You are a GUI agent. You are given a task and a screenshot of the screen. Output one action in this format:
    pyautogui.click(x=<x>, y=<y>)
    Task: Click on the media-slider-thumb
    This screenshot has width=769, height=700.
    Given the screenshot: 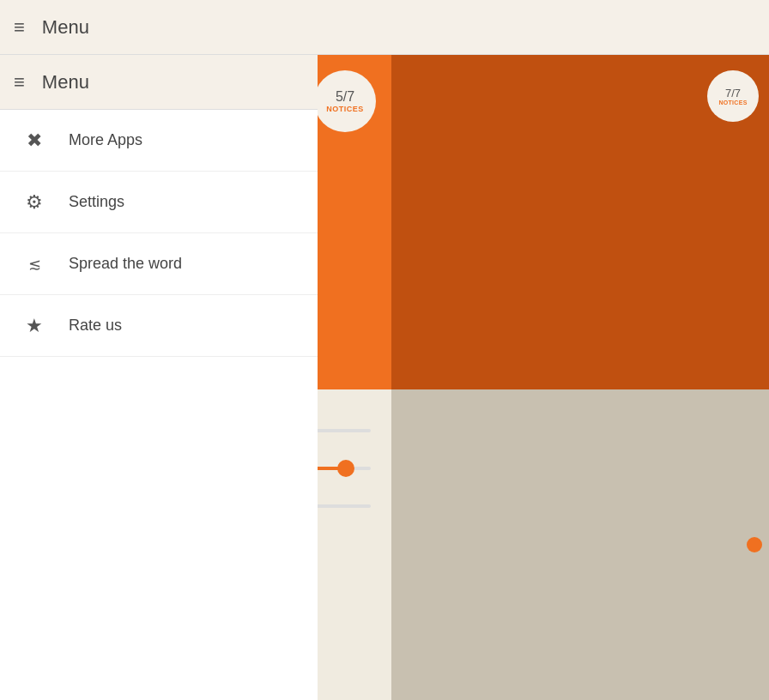 What is the action you would take?
    pyautogui.click(x=346, y=468)
    